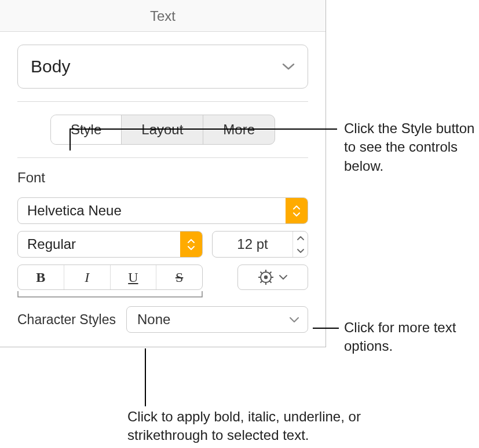  Describe the element at coordinates (253, 244) in the screenshot. I see `font-size-value: 12 pt` at that location.